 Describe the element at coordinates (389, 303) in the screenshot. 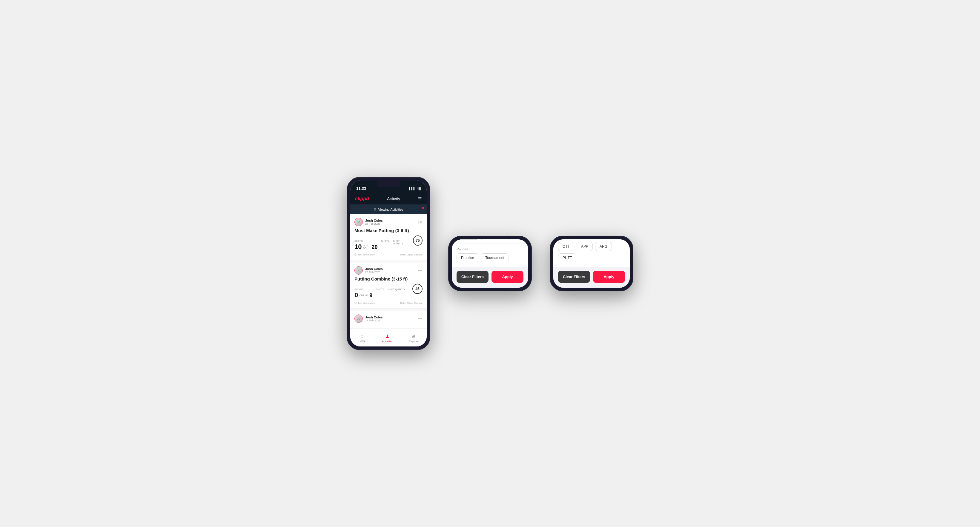

I see `card-footer-2: ⓘ Test Information Data: Clippd Capture` at that location.